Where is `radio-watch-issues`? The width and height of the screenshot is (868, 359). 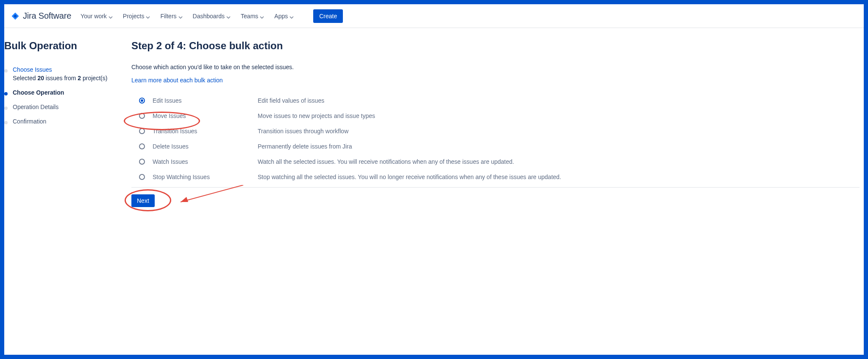
radio-watch-issues is located at coordinates (142, 162).